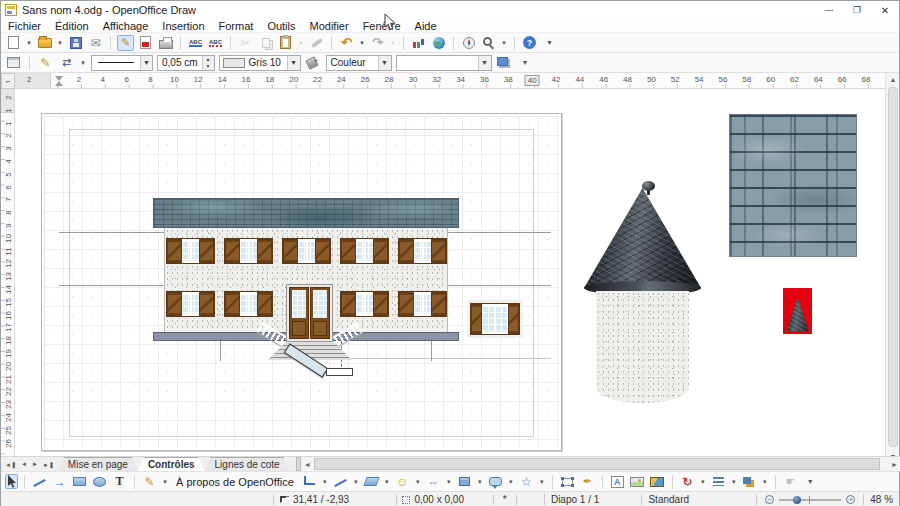 The width and height of the screenshot is (900, 506). Describe the element at coordinates (734, 482) in the screenshot. I see `alignment-dropdown: ▾` at that location.